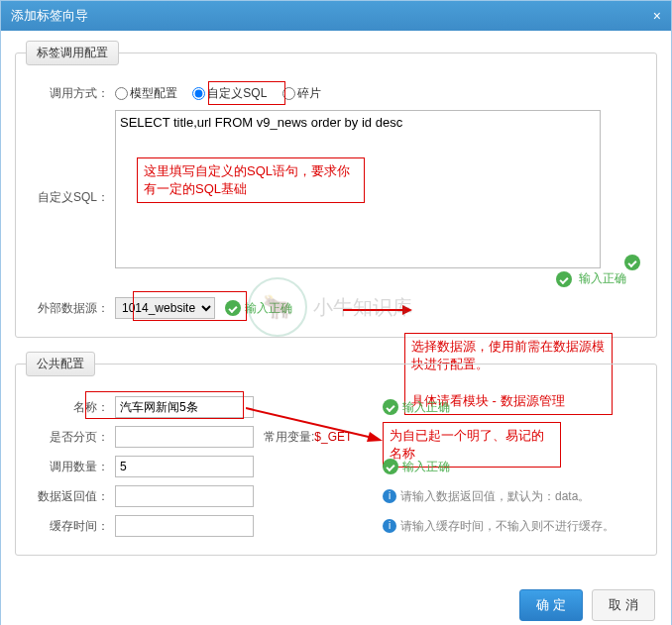 This screenshot has width=672, height=625. What do you see at coordinates (184, 496) in the screenshot?
I see `return-input` at bounding box center [184, 496].